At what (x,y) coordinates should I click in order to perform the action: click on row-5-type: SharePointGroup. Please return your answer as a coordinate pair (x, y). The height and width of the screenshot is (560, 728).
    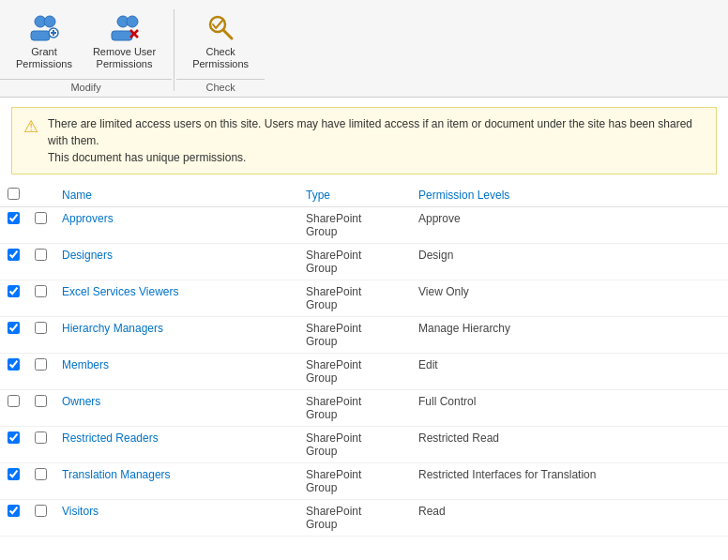
    Looking at the image, I should click on (355, 409).